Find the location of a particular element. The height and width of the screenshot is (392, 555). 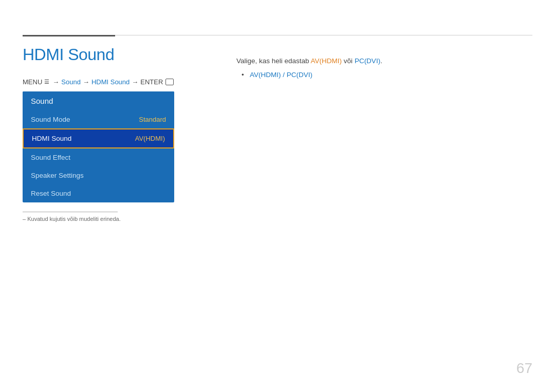

sound-menu-panel: Sound Sound Mode Standard HDMI Sound AV(… is located at coordinates (99, 147).